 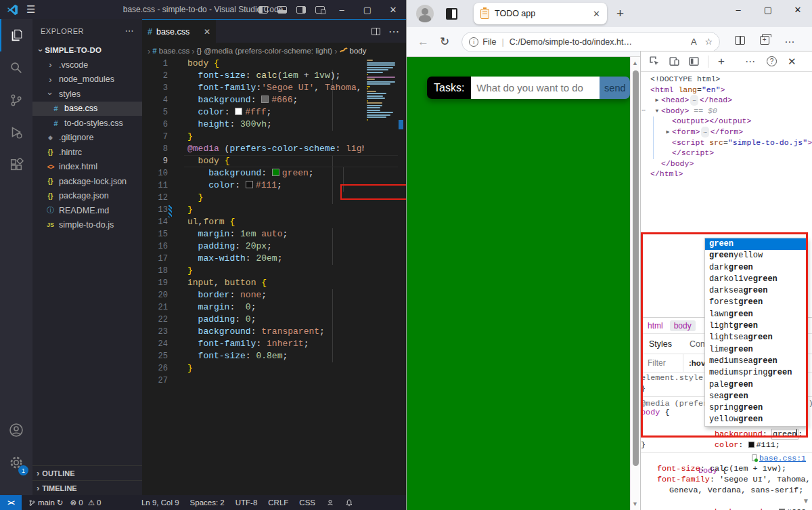 I want to click on dom-node: ⋯▼<body> == $0, so click(x=727, y=111).